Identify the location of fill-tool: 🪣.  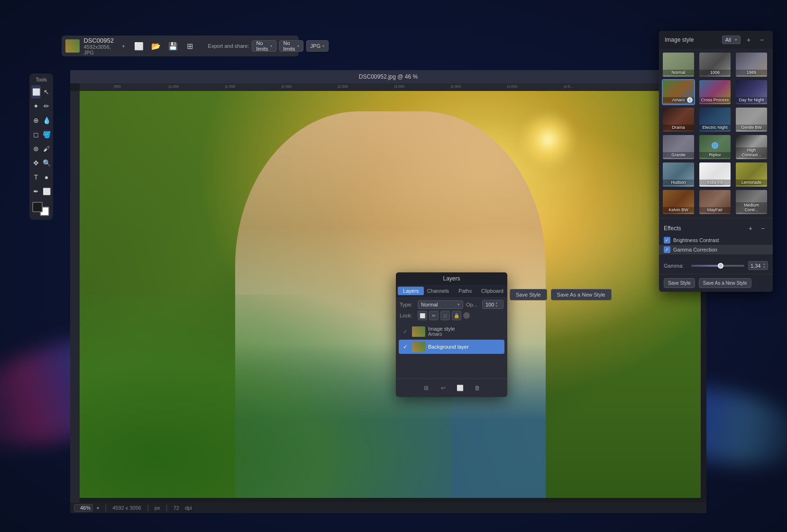
(46, 135).